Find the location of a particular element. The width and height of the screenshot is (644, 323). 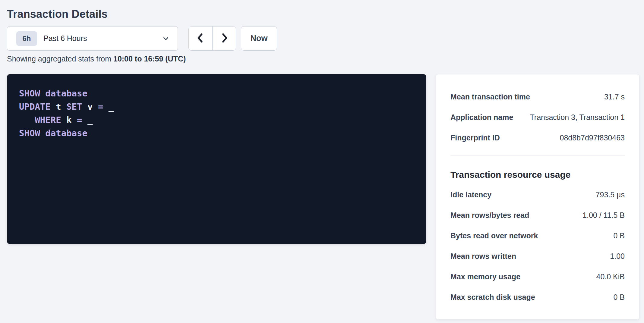

now-button: Now is located at coordinates (259, 39).